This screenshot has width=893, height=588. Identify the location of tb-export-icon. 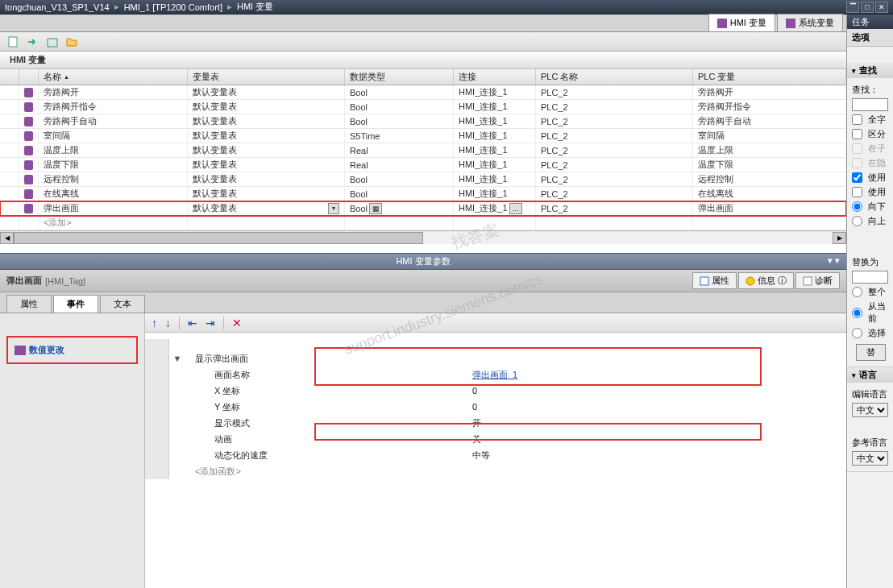
(52, 42).